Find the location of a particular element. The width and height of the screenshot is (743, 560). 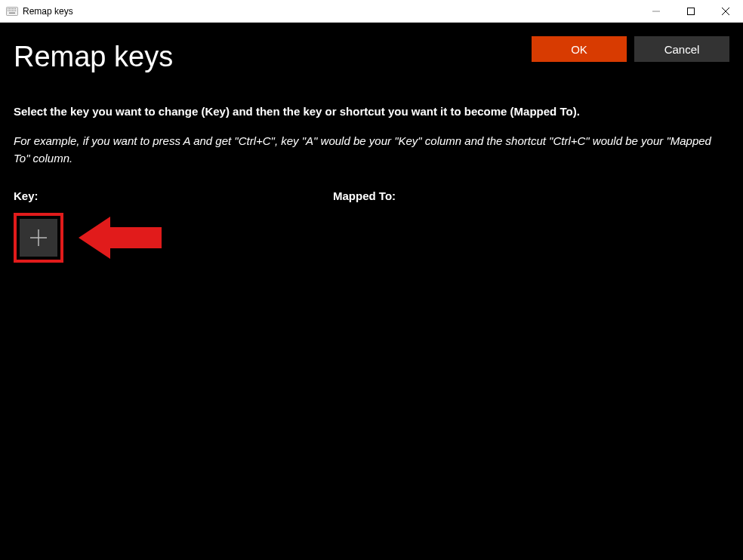

mapped-to-column-header: Mapped To: is located at coordinates (532, 196).